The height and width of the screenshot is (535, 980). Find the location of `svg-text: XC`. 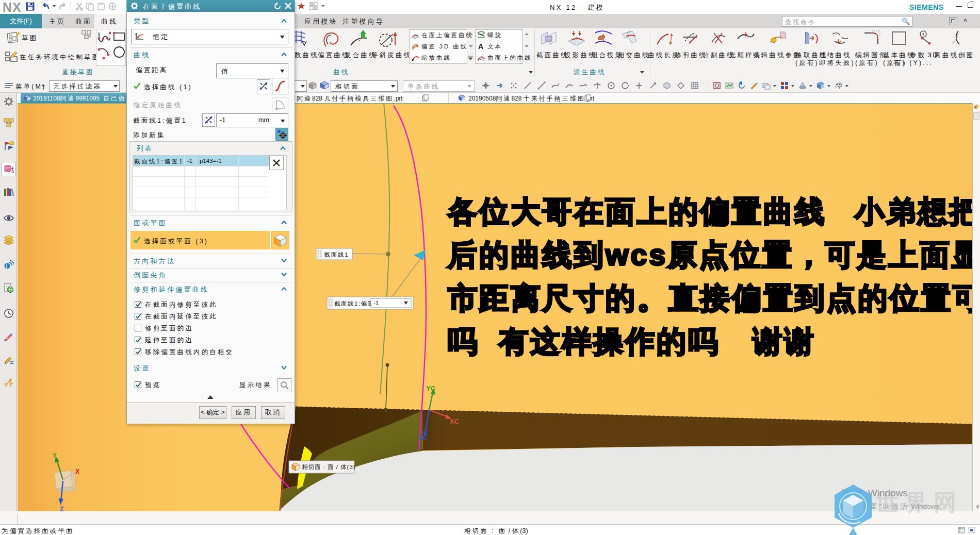

svg-text: XC is located at coordinates (455, 422).